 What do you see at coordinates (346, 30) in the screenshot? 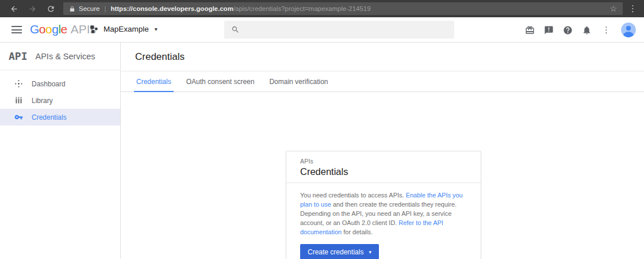
I see `search-input` at bounding box center [346, 30].